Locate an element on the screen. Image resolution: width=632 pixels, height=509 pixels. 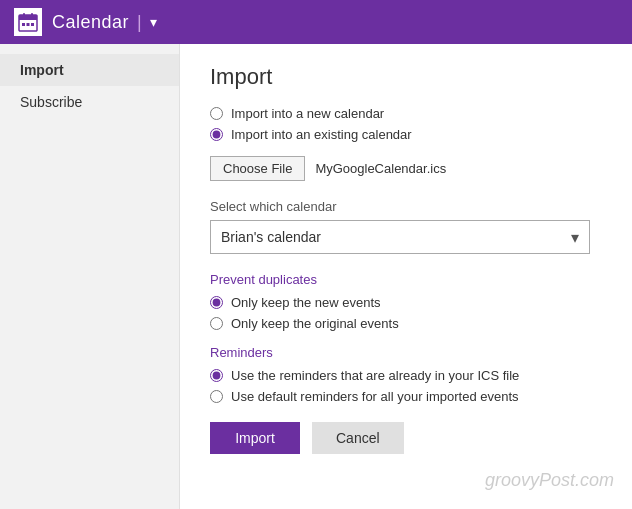
prevent-duplicates-label: Prevent duplicates is located at coordinates (406, 280).